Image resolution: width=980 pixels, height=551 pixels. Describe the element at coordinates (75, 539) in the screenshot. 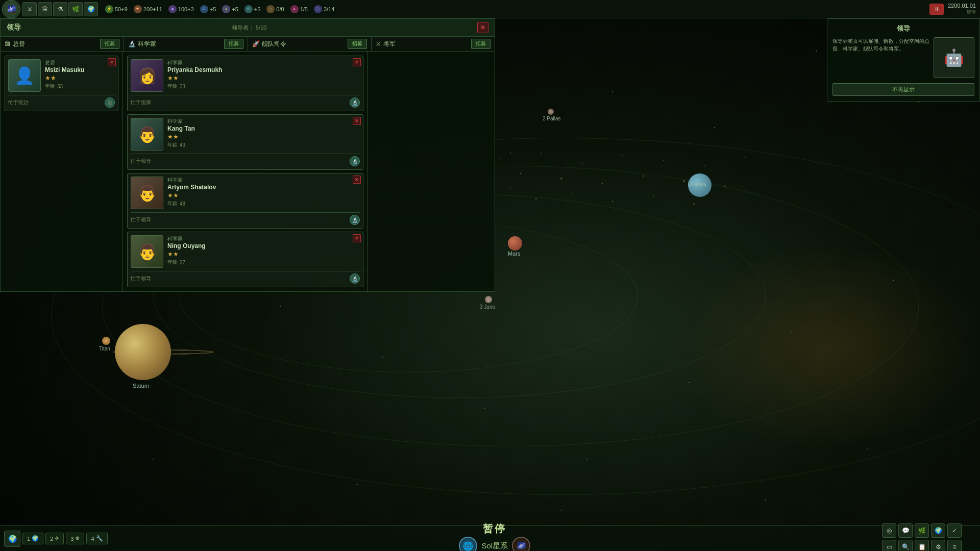

I see `bottom-tab-3: 3 ❄` at that location.